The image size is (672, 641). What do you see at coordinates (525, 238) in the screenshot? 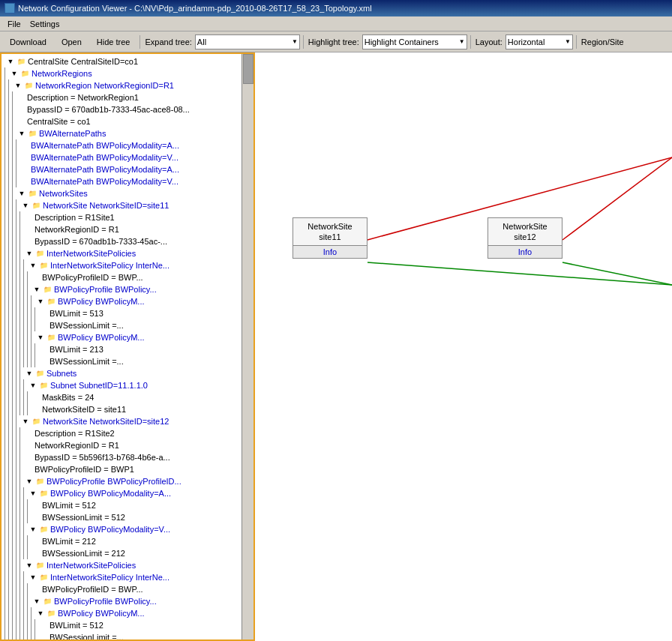
I see `network-node-site12: NetworkSite site12 Info` at bounding box center [525, 238].